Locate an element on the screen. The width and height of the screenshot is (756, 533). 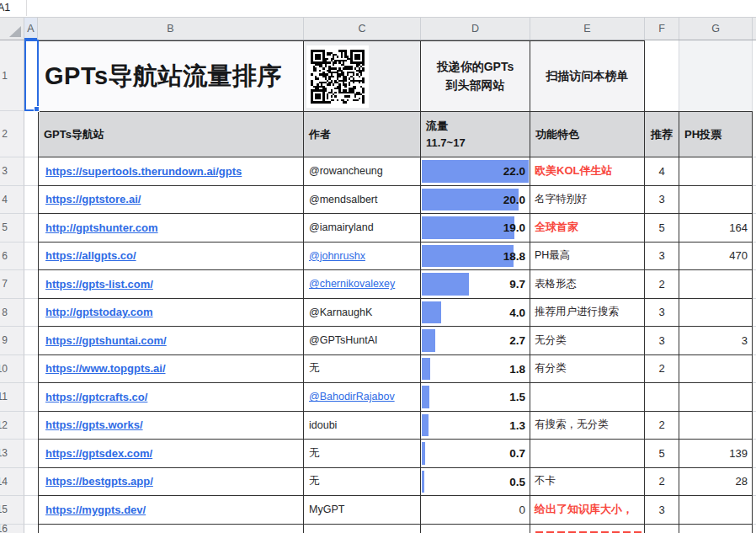
header-author: 作者 is located at coordinates (362, 135).